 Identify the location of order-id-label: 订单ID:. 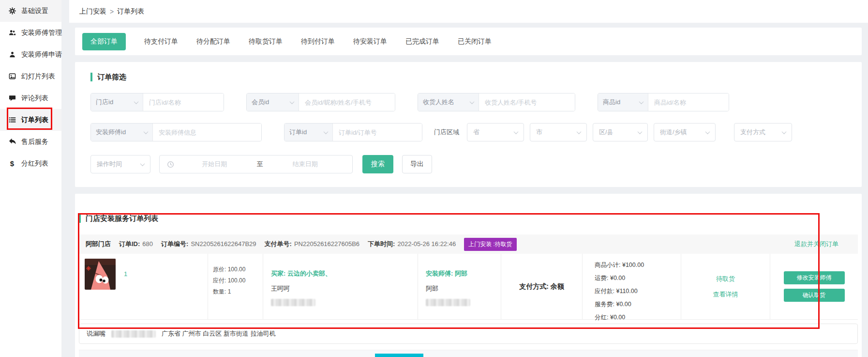
(130, 244).